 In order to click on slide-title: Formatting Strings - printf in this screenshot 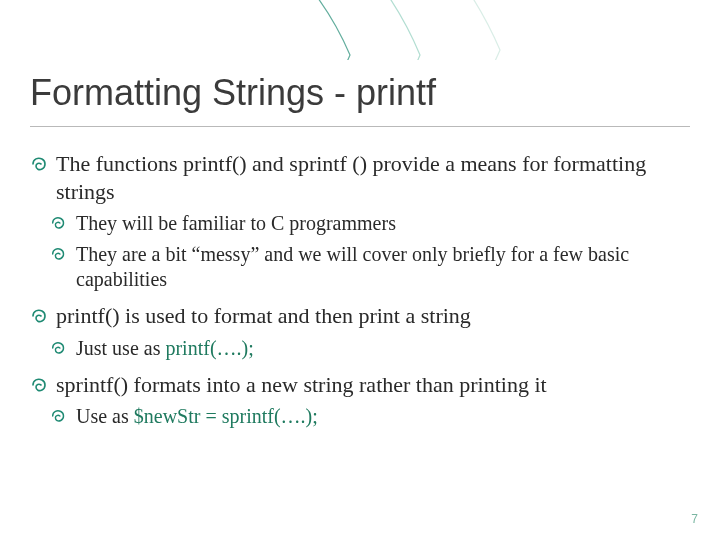, I will do `click(360, 93)`.